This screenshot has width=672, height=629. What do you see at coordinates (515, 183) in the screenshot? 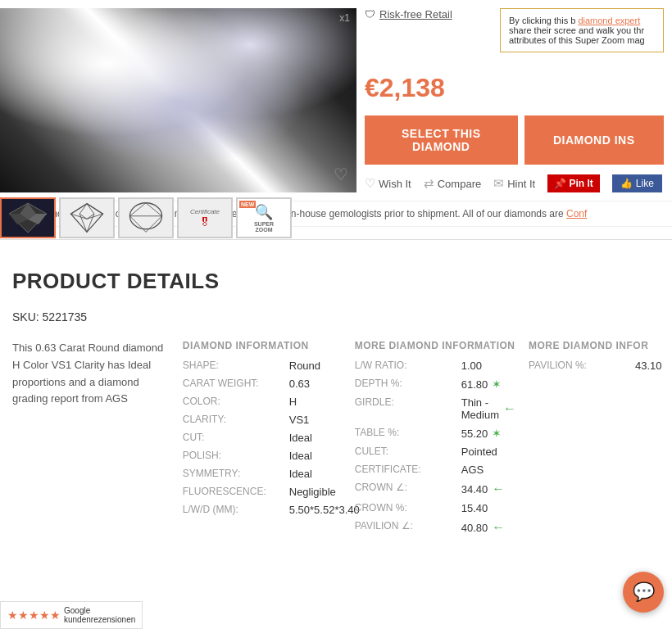
I see `hint-it-button: ✉ Hint It` at bounding box center [515, 183].